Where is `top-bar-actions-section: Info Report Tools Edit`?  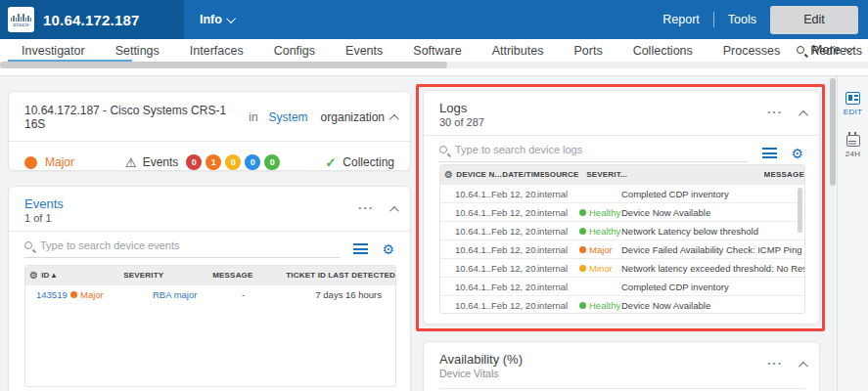 top-bar-actions-section: Info Report Tools Edit is located at coordinates (526, 20).